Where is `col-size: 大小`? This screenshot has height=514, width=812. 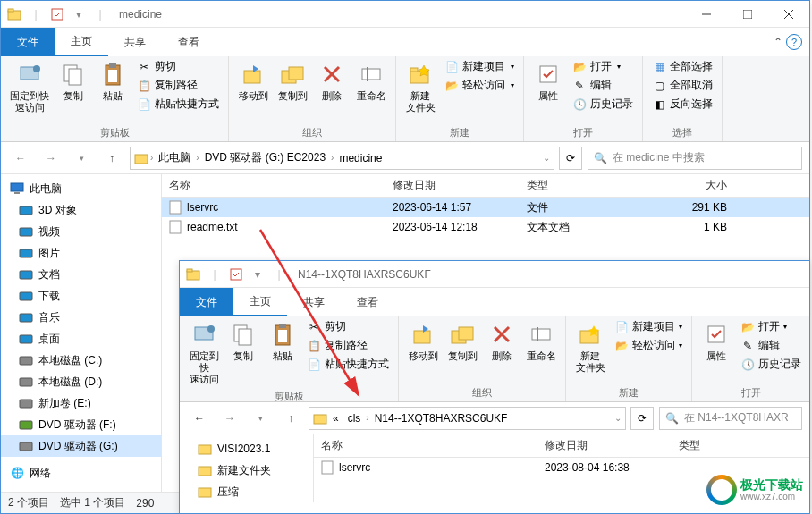 col-size: 大小 is located at coordinates (689, 186).